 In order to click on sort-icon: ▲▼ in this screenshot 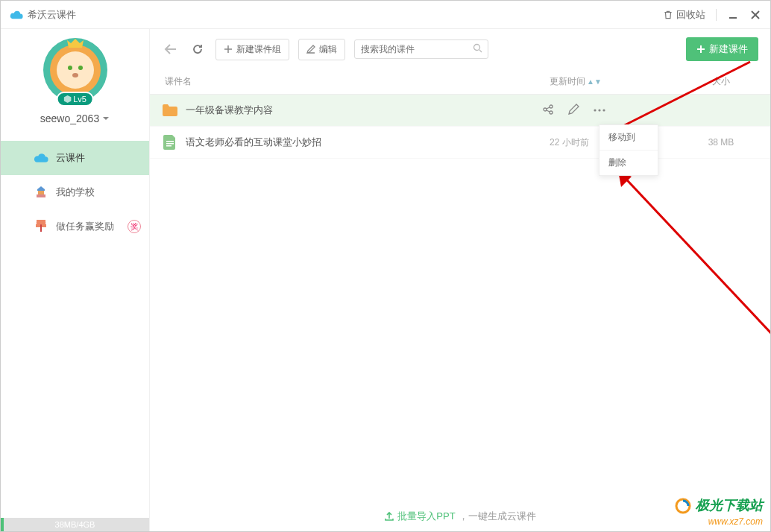, I will do `click(594, 82)`.